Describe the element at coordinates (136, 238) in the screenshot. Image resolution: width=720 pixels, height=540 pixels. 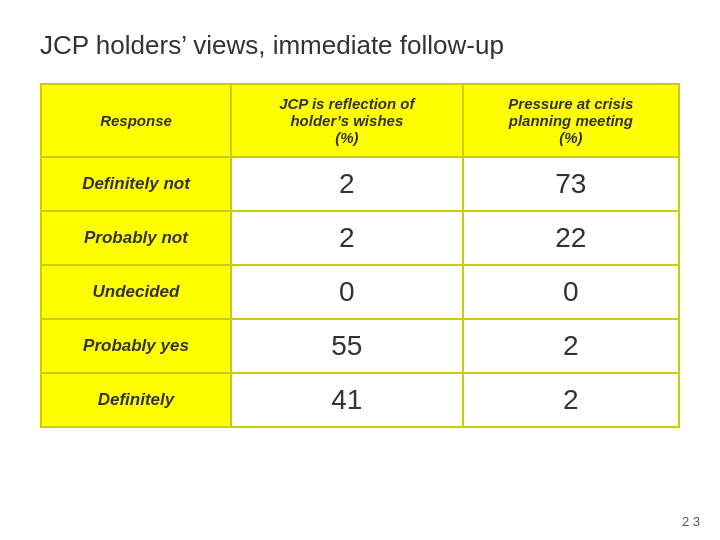
I see `response-cell: Probably not` at that location.